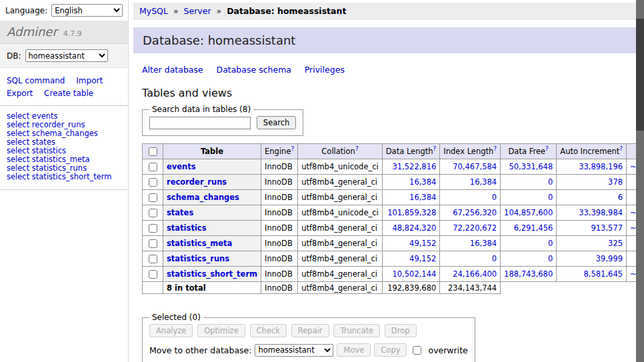 The image size is (644, 362). Describe the element at coordinates (401, 331) in the screenshot. I see `bulk-action-button: Drop` at that location.